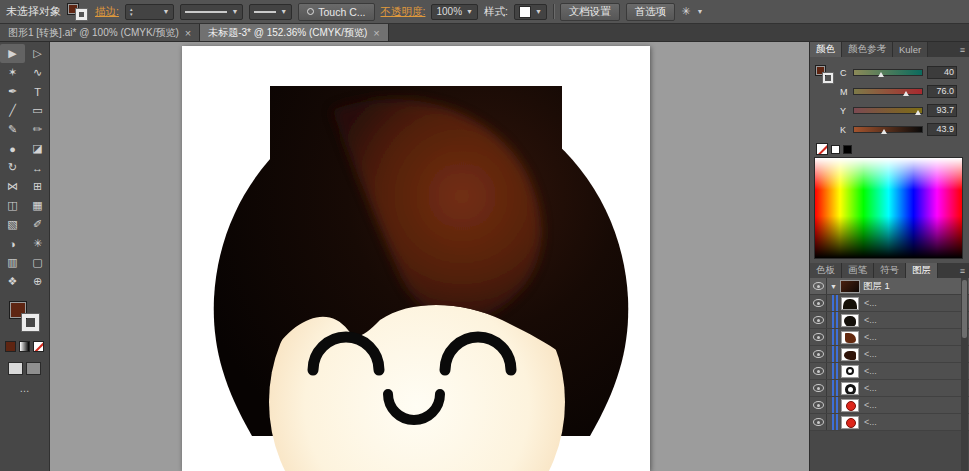  I want to click on tool-zoom-icon: ⊕, so click(38, 282).